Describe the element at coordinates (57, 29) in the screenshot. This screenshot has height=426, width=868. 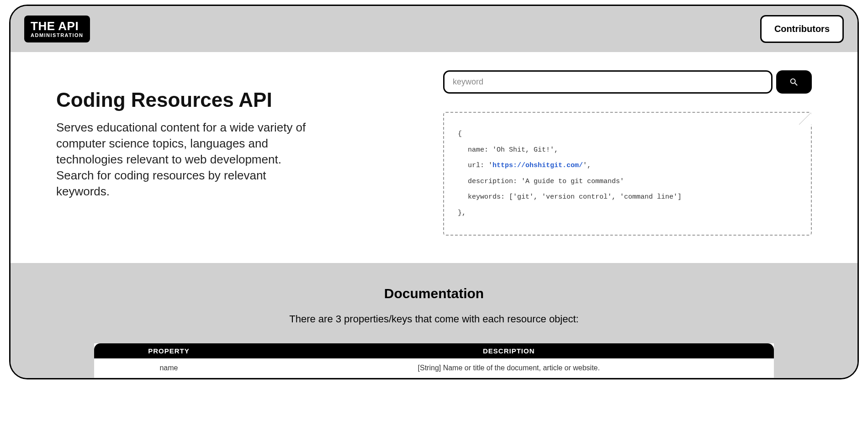
I see `logo: THE API ADMINISTRATION` at that location.